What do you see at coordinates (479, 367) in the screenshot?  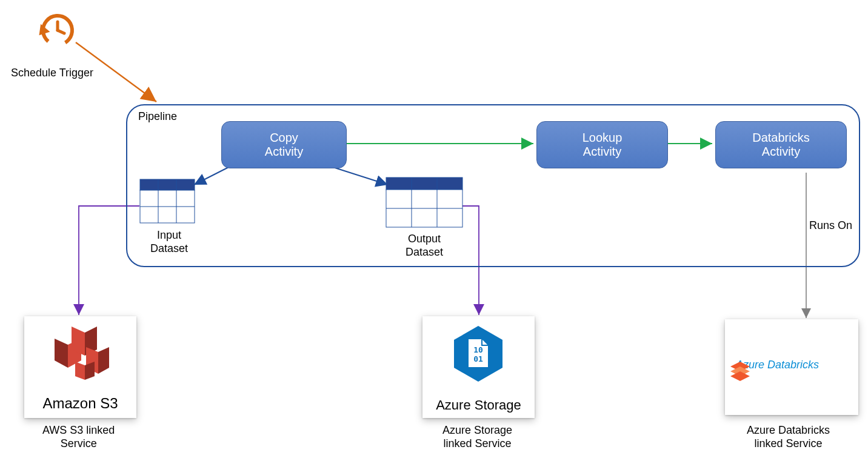 I see `azure-storage-service-card: 10 01 Azure Storage` at bounding box center [479, 367].